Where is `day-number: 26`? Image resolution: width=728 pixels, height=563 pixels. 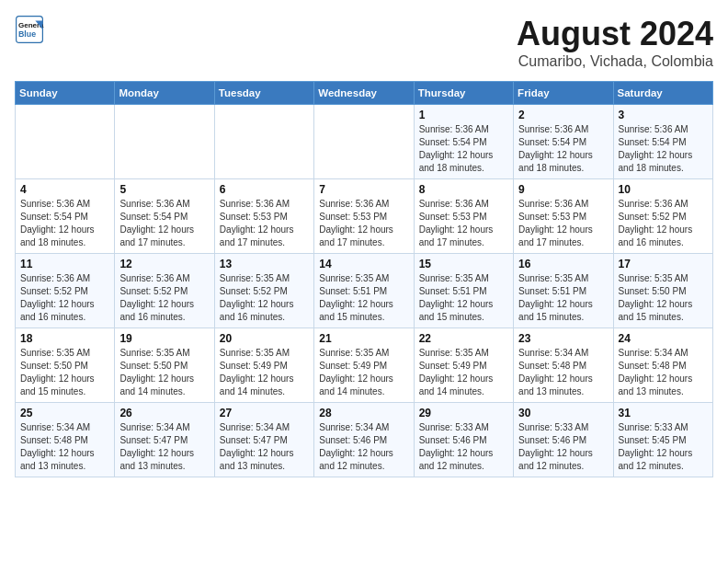
day-number: 26 is located at coordinates (164, 413).